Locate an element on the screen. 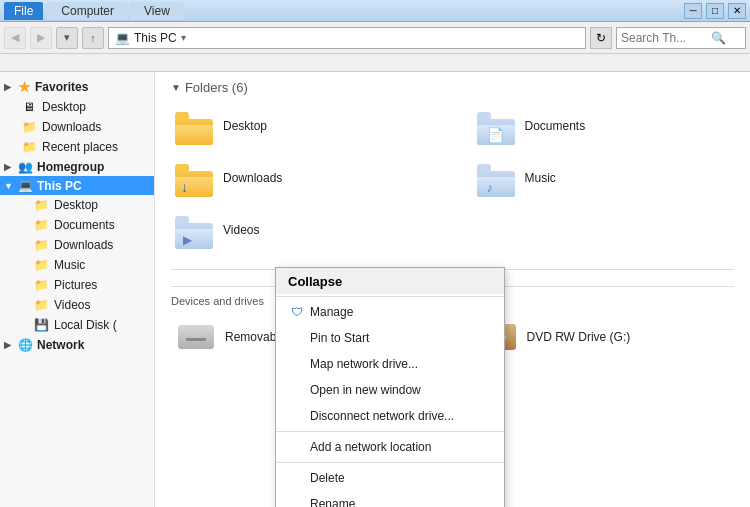 This screenshot has width=750, height=507. network-expand-icon: ▶ is located at coordinates (10, 345).